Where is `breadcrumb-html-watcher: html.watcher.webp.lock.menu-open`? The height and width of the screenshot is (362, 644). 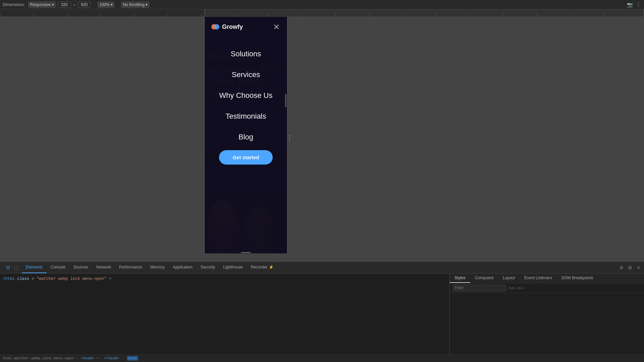 breadcrumb-html-watcher: html.watcher.webp.lock.menu-open is located at coordinates (38, 358).